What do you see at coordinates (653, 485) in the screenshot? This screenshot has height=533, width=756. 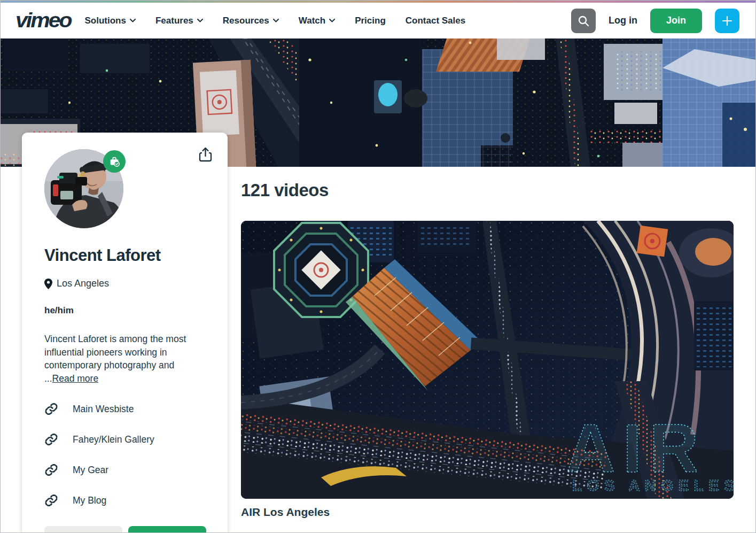 I see `watermark-los-angeles: LOS ANGELES` at bounding box center [653, 485].